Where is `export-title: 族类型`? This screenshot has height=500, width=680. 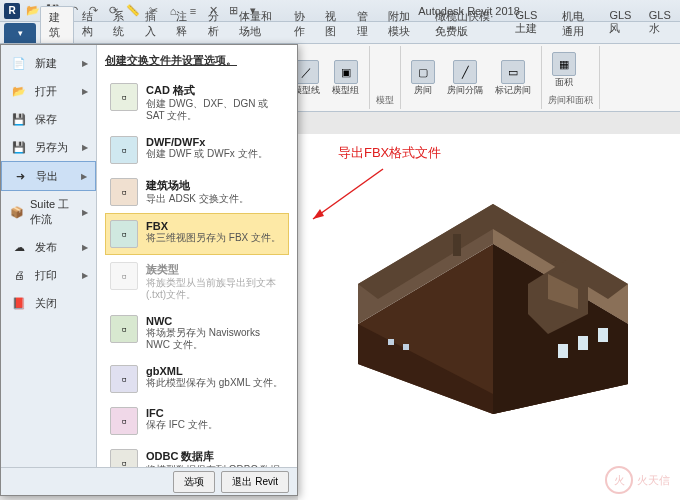 export-title: 族类型 is located at coordinates (215, 270).